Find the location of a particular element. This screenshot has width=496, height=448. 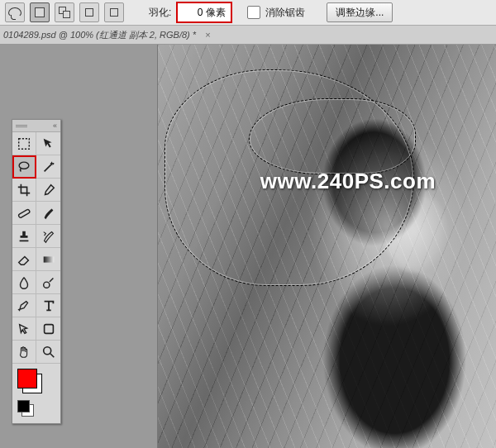

tools-panel: « is located at coordinates (36, 271).